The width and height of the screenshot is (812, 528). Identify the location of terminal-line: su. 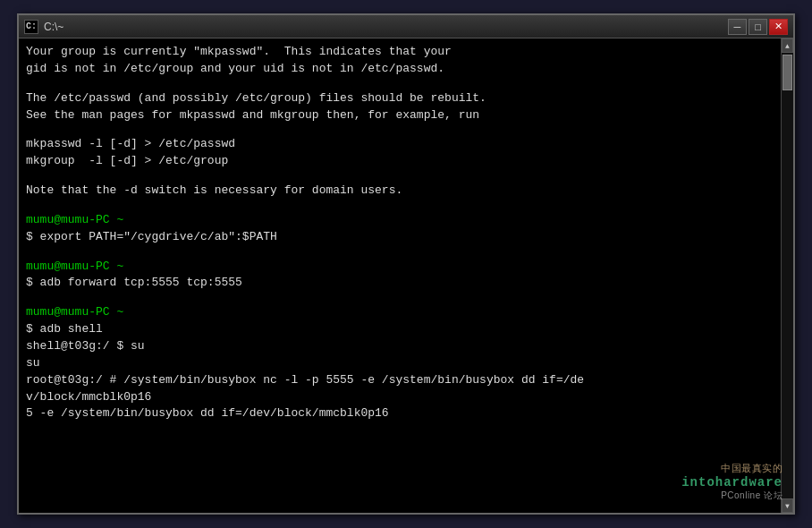
(400, 363).